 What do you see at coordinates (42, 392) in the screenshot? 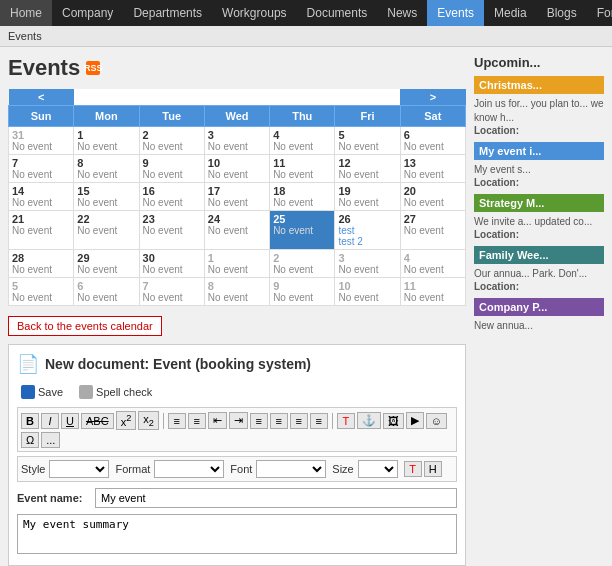
I see `save-button: Save` at bounding box center [42, 392].